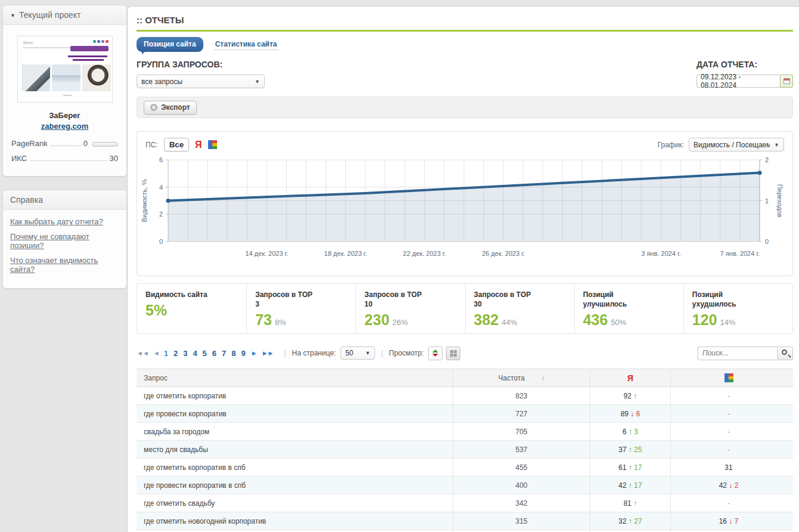 The image size is (799, 532). Describe the element at coordinates (400, 322) in the screenshot. I see `stat-share: 26%` at that location.